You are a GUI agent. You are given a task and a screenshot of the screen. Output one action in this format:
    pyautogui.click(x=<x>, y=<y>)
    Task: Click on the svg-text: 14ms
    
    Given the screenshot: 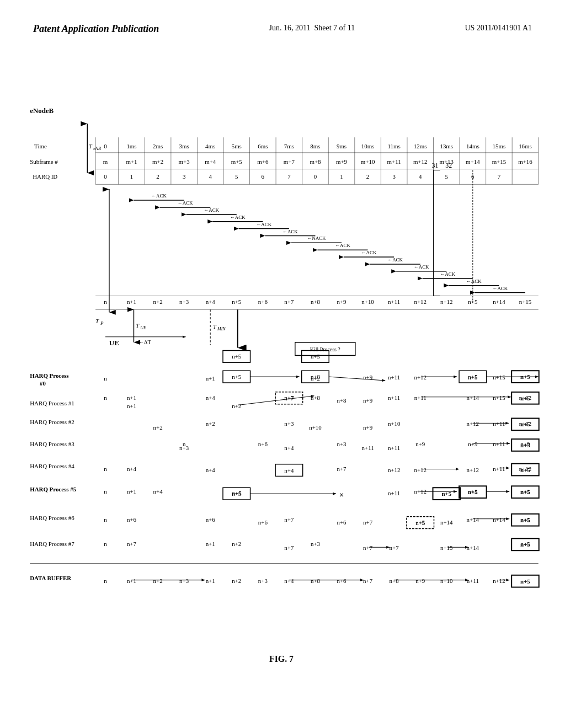 What is the action you would take?
    pyautogui.click(x=473, y=146)
    